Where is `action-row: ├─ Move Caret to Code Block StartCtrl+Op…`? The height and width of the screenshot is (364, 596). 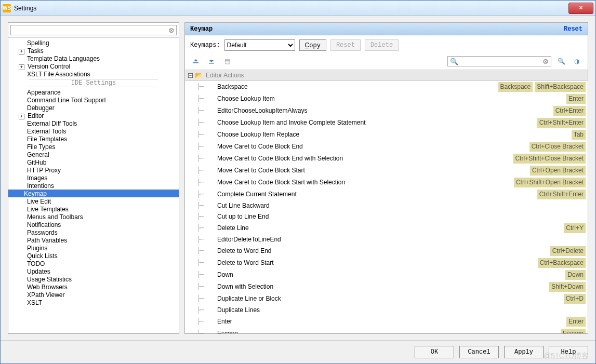 action-row: ├─ Move Caret to Code Block StartCtrl+Op… is located at coordinates (387, 170).